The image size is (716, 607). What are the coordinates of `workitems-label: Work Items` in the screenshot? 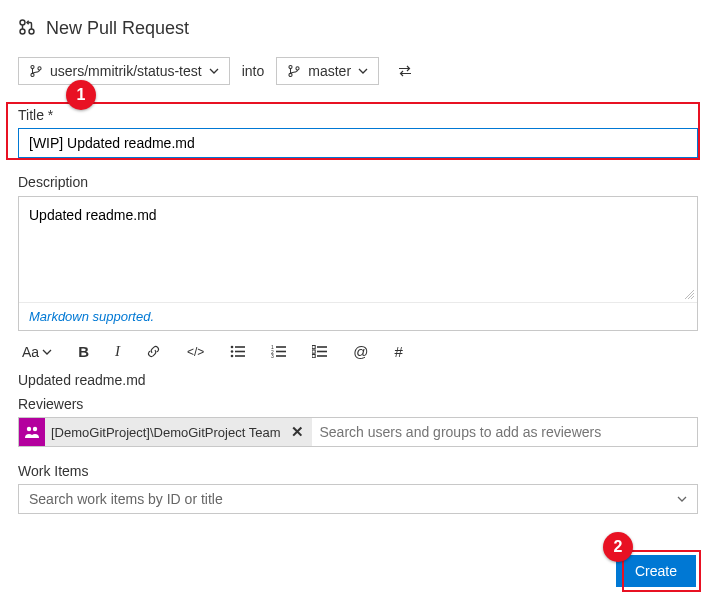 It's located at (358, 471).